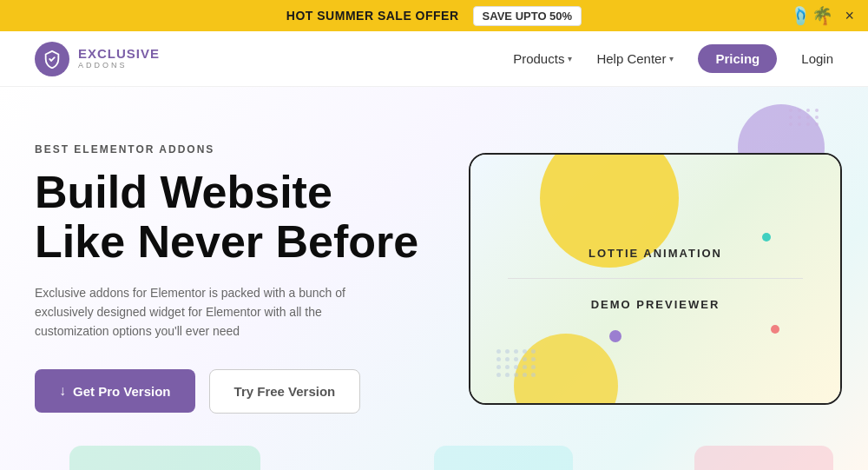 Image resolution: width=868 pixels, height=470 pixels. I want to click on products-nav: Products ▾, so click(542, 59).